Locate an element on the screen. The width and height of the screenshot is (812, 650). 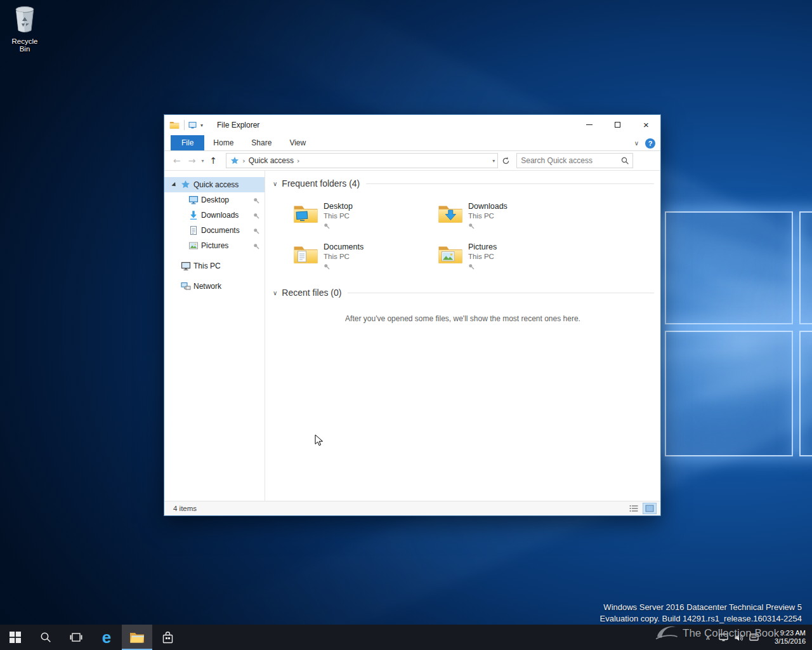
network-tray-icon is located at coordinates (723, 637).